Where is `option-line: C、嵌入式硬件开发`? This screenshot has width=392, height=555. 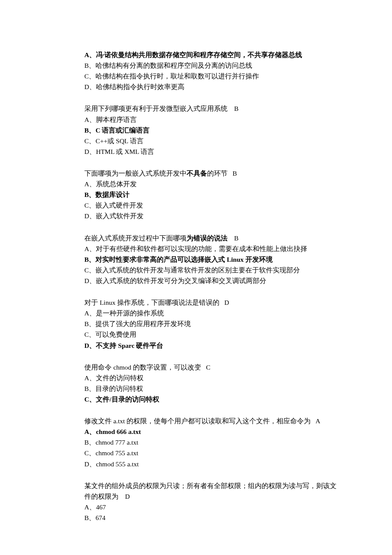
option-line: C、嵌入式硬件开发 is located at coordinates (213, 205).